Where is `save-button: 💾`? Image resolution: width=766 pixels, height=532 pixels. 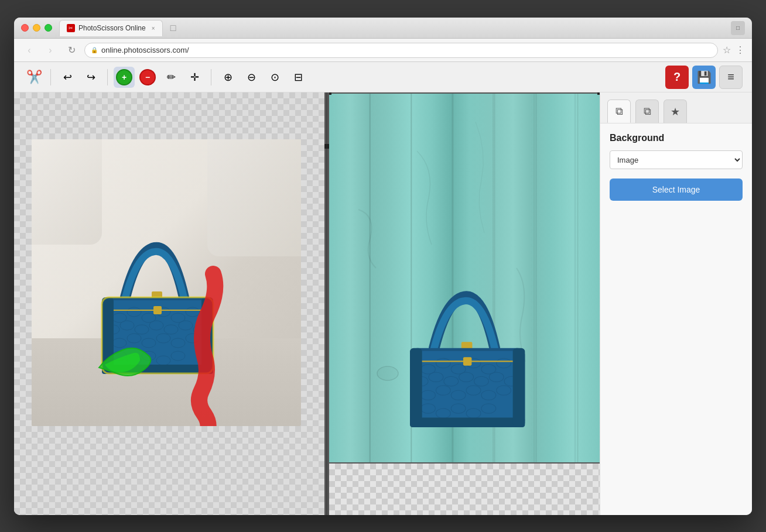 save-button: 💾 is located at coordinates (704, 77).